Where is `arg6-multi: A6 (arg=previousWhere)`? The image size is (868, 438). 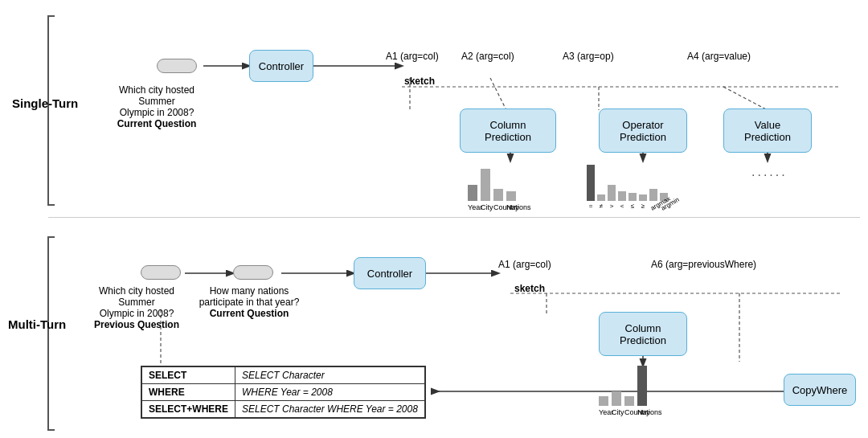 arg6-multi: A6 (arg=previousWhere) is located at coordinates (704, 264).